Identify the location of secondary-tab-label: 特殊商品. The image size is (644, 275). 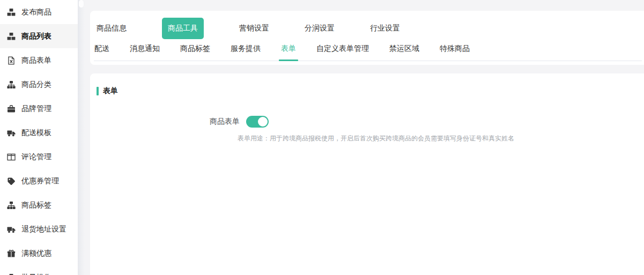
(455, 48).